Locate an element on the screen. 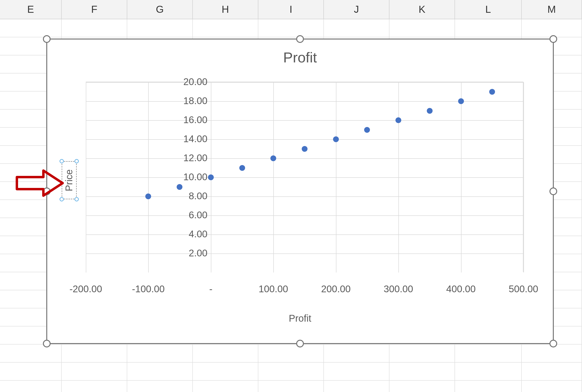 The image size is (582, 392). x-axis-ticks: -200.00-100.00-100.00200.00300.00400.005… is located at coordinates (304, 286).